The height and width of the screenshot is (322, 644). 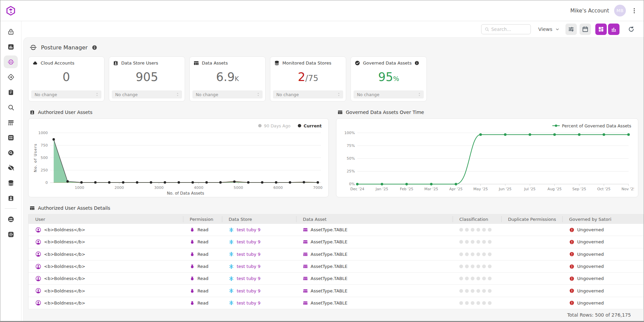 I want to click on date-range-button, so click(x=585, y=29).